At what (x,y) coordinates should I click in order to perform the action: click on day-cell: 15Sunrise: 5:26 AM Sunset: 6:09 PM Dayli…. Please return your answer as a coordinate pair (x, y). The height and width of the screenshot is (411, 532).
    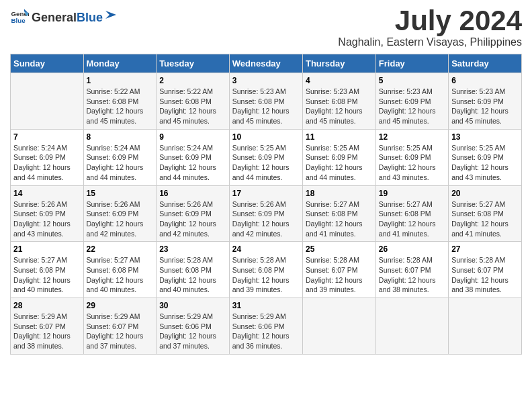
    Looking at the image, I should click on (120, 214).